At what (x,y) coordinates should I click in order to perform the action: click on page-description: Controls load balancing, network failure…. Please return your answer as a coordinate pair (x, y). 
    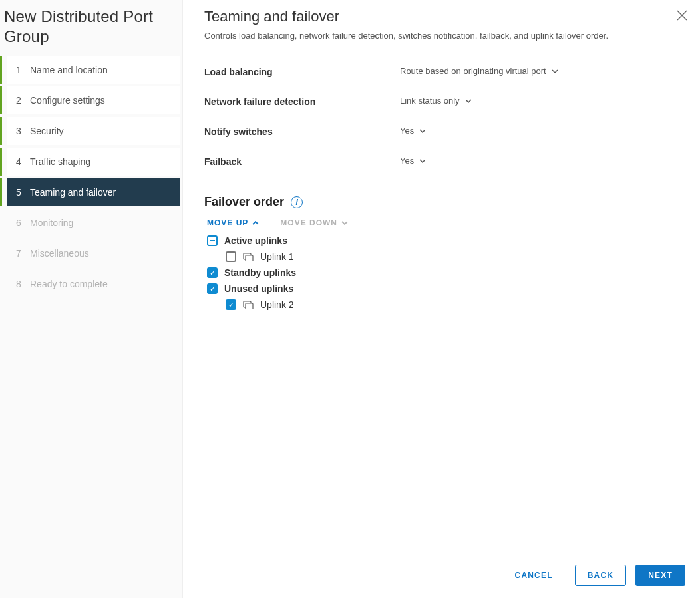
    Looking at the image, I should click on (442, 36).